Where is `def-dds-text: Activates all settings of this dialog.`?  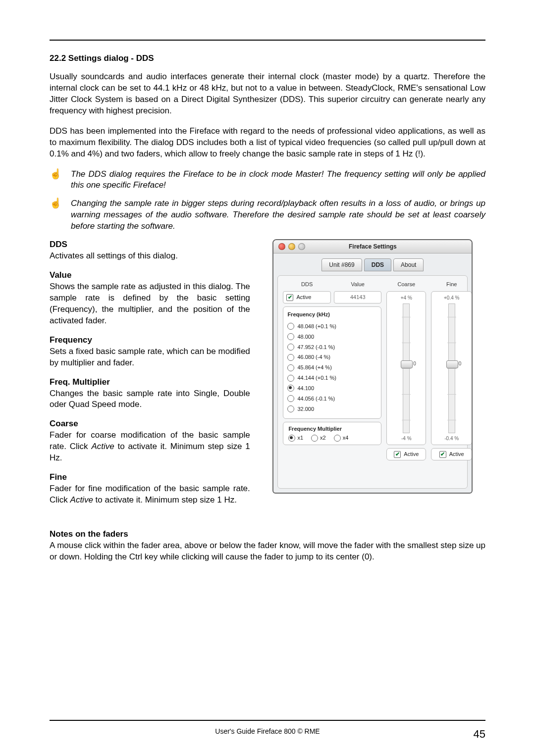 def-dds-text: Activates all settings of this dialog. is located at coordinates (150, 256).